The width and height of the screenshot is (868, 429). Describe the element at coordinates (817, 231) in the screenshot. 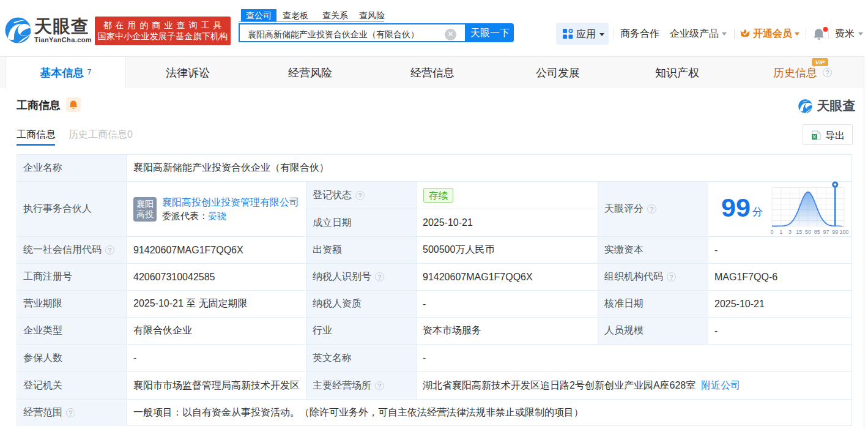

I see `svg-text: 85` at that location.